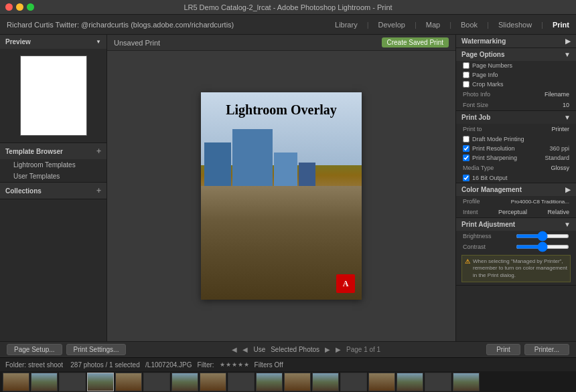  What do you see at coordinates (20, 7) in the screenshot?
I see `traffic-lights` at bounding box center [20, 7].